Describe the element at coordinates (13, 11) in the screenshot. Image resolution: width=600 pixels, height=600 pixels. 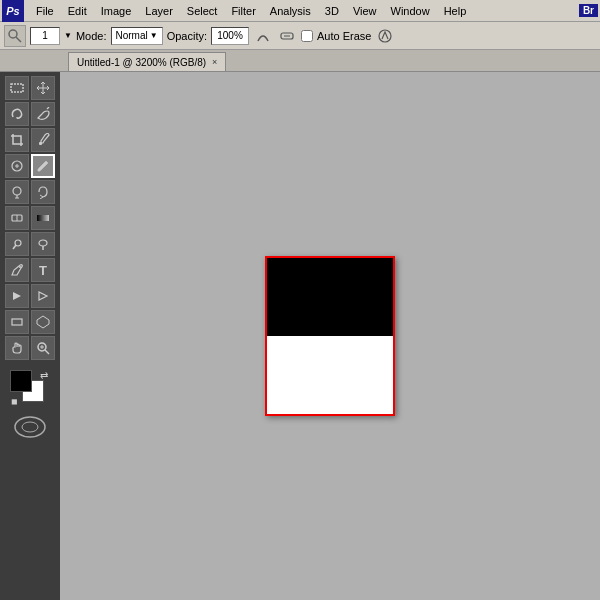
I see `ps-logo: Ps` at that location.